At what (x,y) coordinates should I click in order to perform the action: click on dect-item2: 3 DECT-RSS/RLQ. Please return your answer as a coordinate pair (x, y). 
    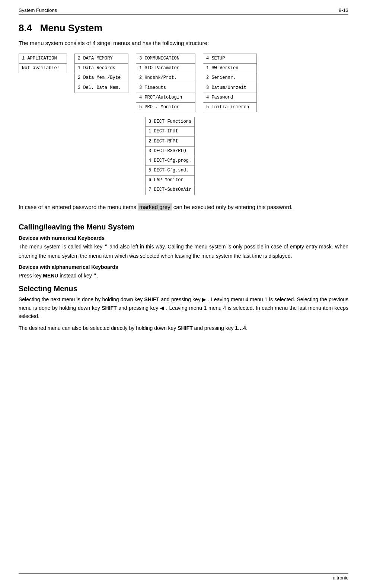
    Looking at the image, I should click on (170, 151).